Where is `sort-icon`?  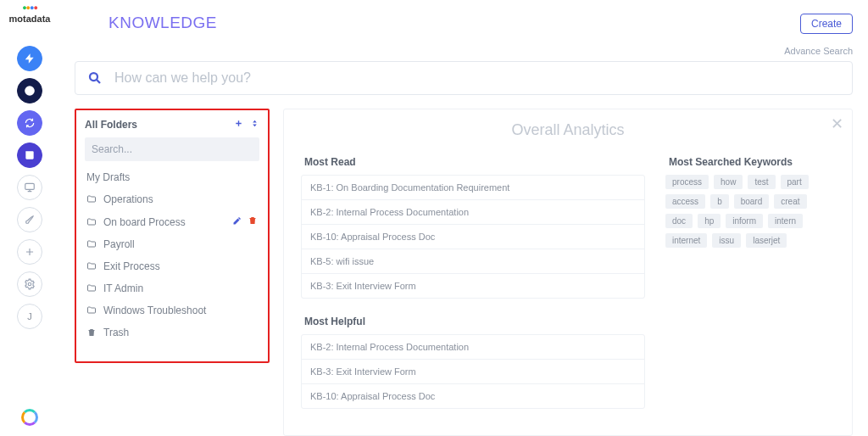
sort-icon is located at coordinates (254, 124).